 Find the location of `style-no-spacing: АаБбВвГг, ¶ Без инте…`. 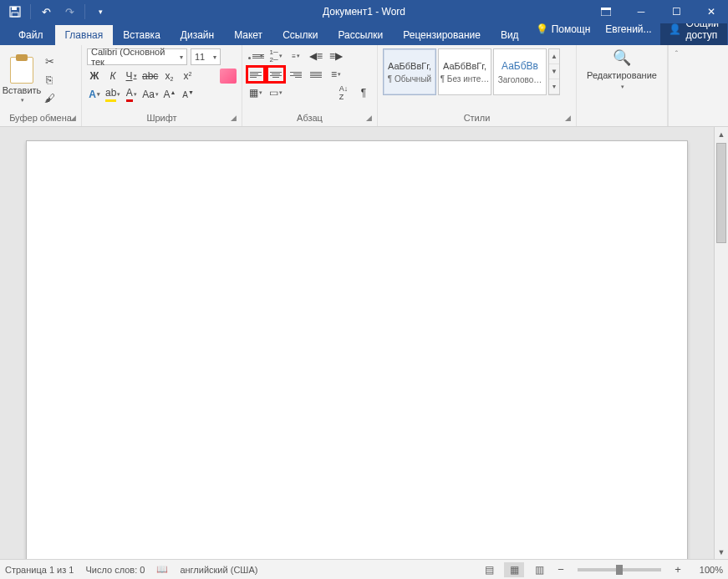

style-no-spacing: АаБбВвГг, ¶ Без инте… is located at coordinates (465, 72).